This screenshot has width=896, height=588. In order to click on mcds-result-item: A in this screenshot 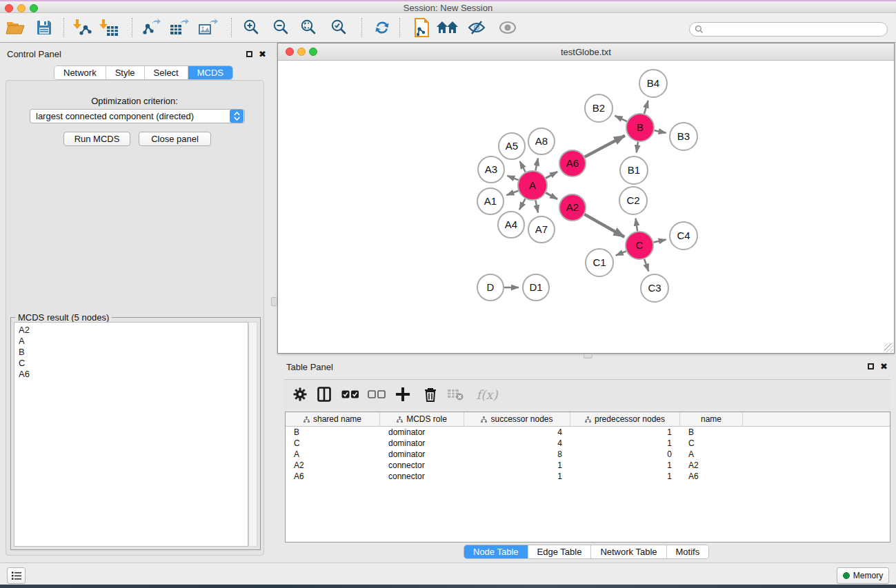, I will do `click(133, 341)`.